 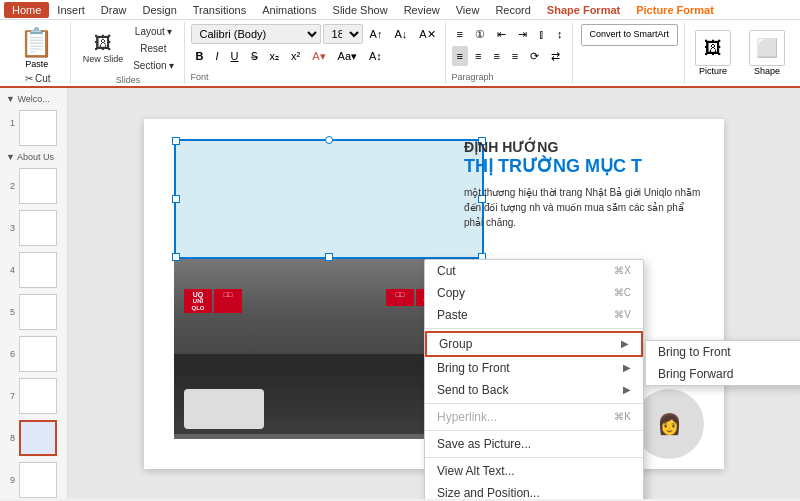 I want to click on handle-bl, so click(x=176, y=257).